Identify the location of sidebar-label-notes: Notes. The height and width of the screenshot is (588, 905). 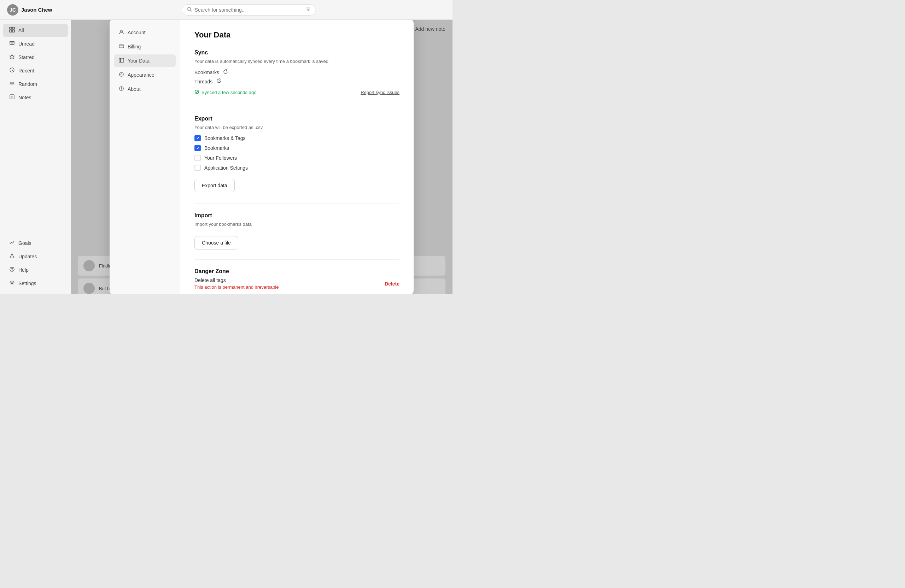
(25, 97).